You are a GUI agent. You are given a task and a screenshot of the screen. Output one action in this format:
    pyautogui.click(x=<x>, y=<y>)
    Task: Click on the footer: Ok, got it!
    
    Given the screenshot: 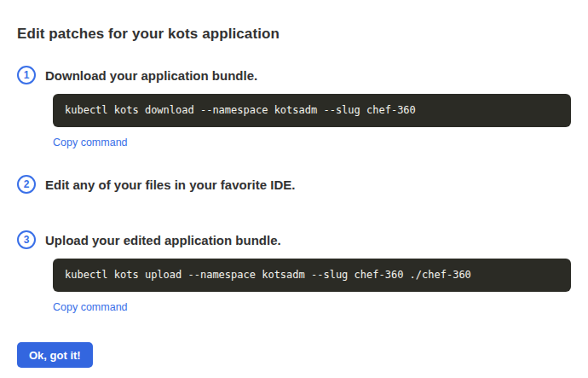 What is the action you would take?
    pyautogui.click(x=294, y=355)
    